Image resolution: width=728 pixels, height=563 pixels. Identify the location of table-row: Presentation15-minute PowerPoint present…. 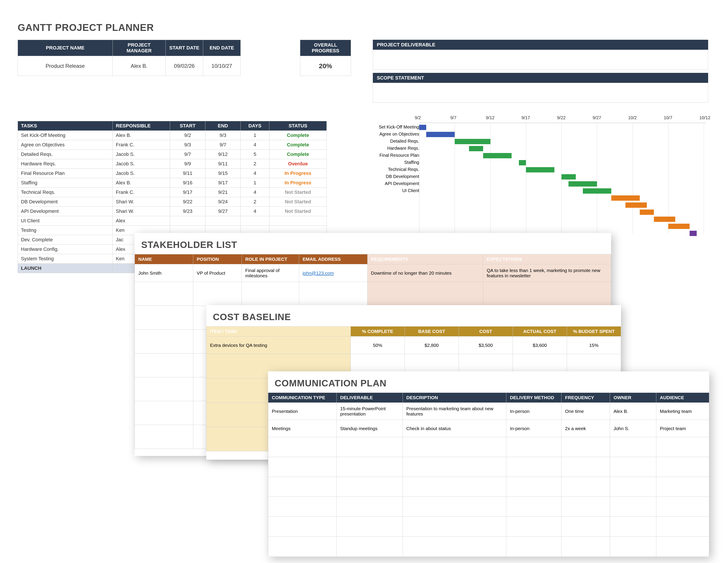
(489, 411).